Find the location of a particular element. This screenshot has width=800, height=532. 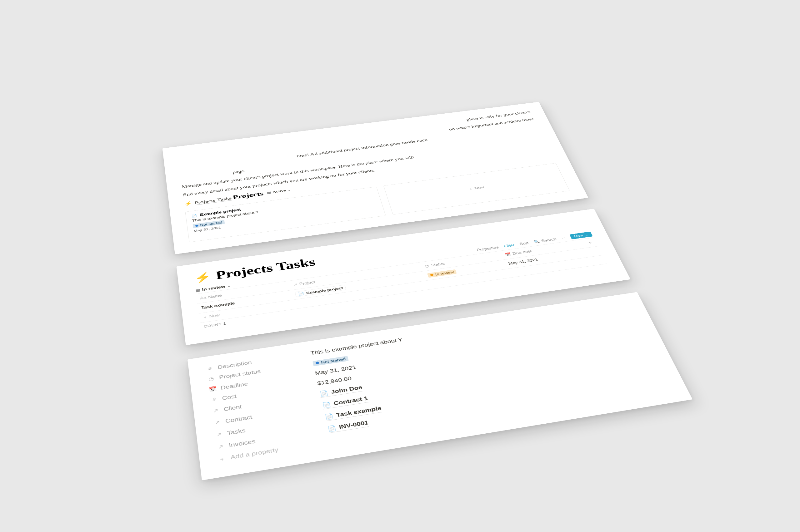

search-icon: 🔍 is located at coordinates (537, 242).